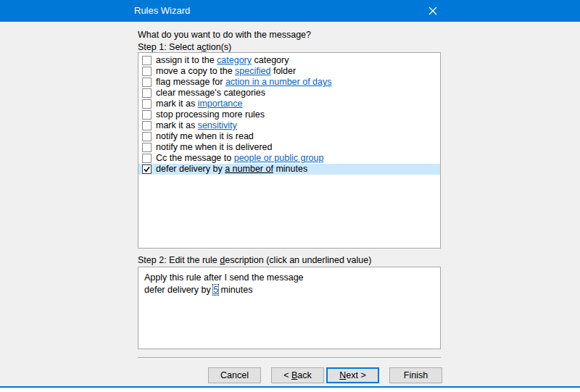 The width and height of the screenshot is (580, 392). I want to click on action-item: notify me when it is read, so click(289, 136).